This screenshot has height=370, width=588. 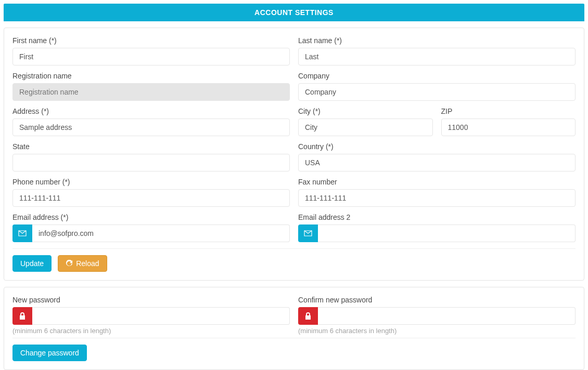 What do you see at coordinates (50, 353) in the screenshot?
I see `change-password-button-label: Change password` at bounding box center [50, 353].